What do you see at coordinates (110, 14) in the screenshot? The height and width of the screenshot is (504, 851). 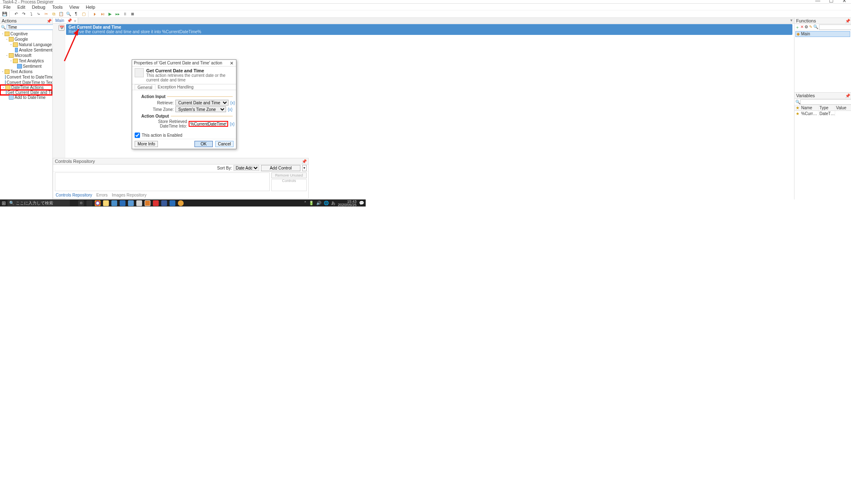 I see `play-icon: ▶` at bounding box center [110, 14].